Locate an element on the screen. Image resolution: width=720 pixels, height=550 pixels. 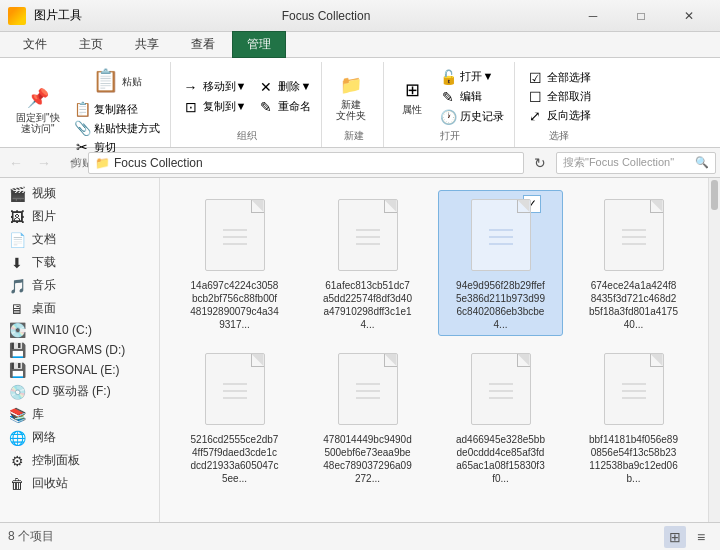
sidebar-item-network: 🌐 网络 is located at coordinates (80, 438).